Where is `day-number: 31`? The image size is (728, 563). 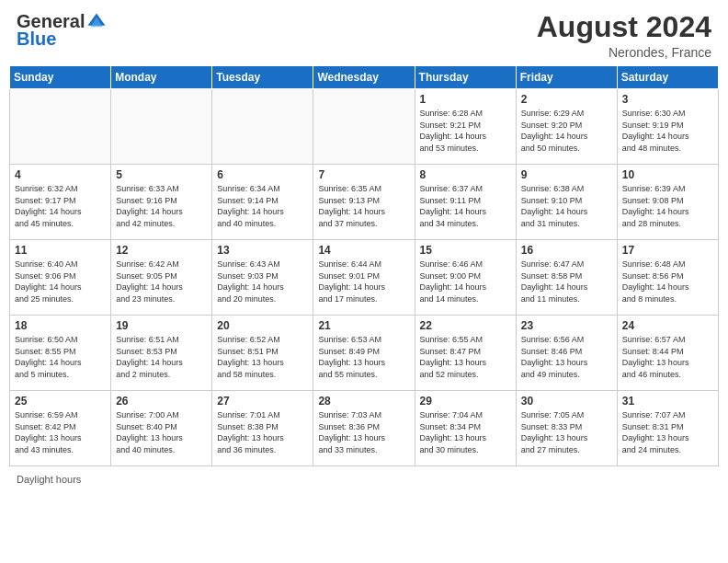 day-number: 31 is located at coordinates (667, 401).